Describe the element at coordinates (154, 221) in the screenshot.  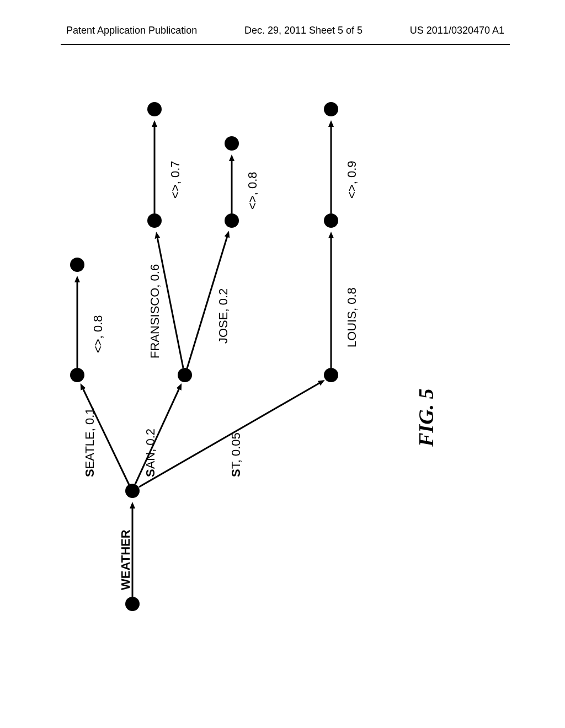
I see `node-fransisco-end` at that location.